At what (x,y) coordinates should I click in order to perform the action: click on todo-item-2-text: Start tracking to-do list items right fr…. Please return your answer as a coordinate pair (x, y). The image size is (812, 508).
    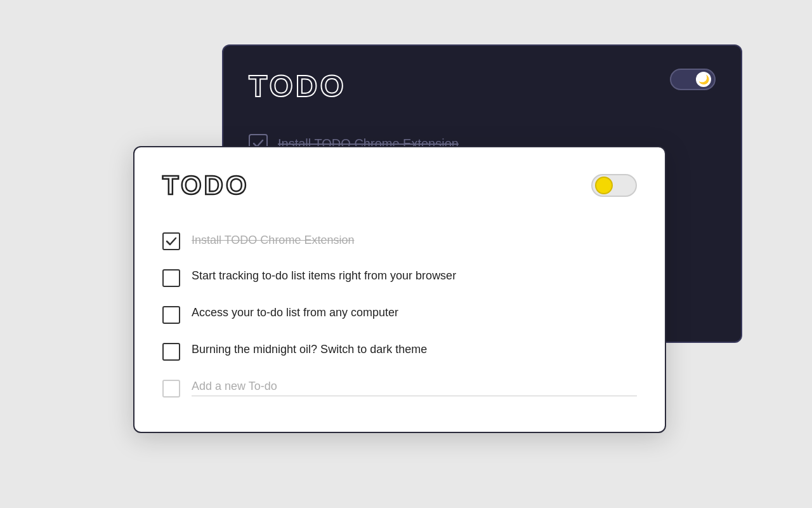
    Looking at the image, I should click on (324, 276).